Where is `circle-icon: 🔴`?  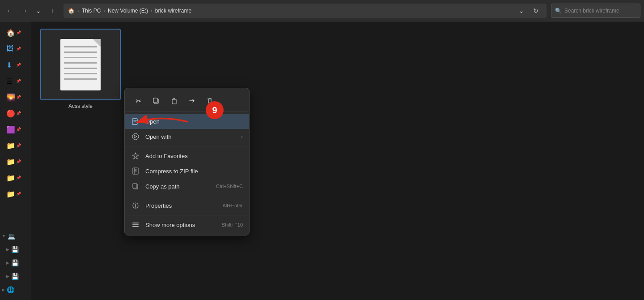 circle-icon: 🔴 is located at coordinates (10, 113).